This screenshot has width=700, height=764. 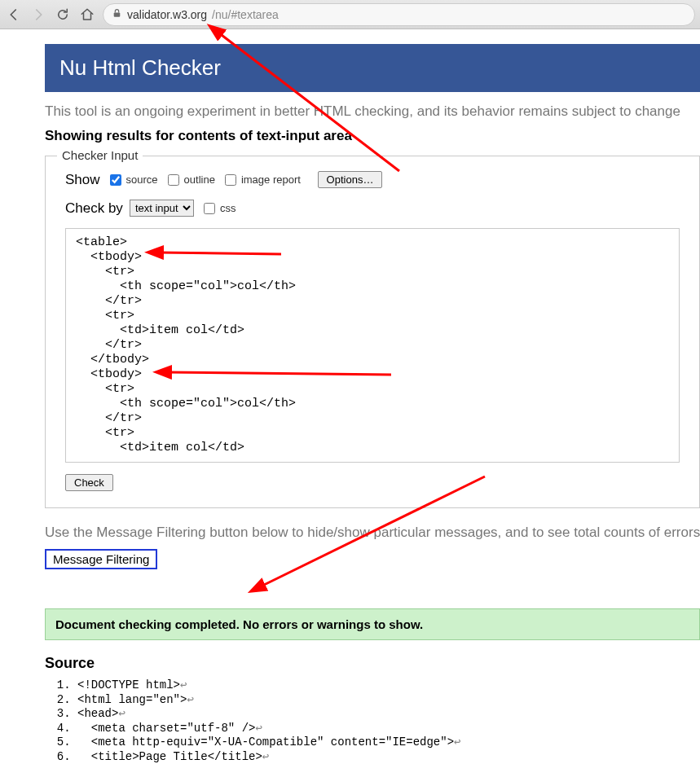 What do you see at coordinates (63, 15) in the screenshot?
I see `reload-button` at bounding box center [63, 15].